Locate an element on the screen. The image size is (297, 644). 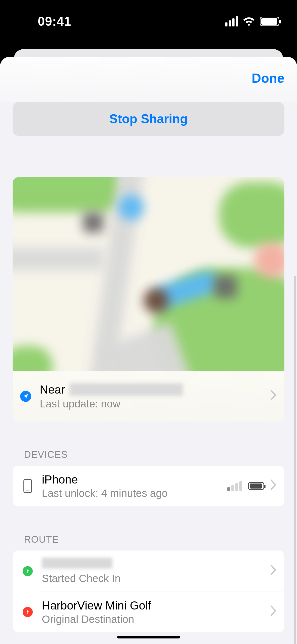
route-card: Started Check In Harbo is located at coordinates (149, 592).